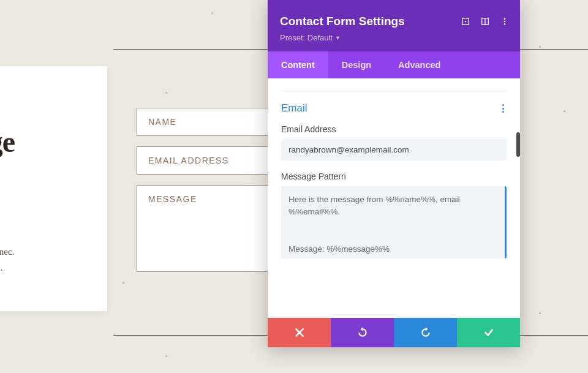  I want to click on undo-button, so click(363, 333).